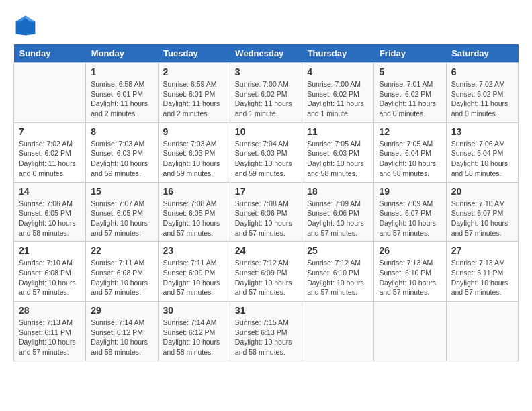  I want to click on day-info: Sunrise: 7:15 AM Sunset: 6:13 PM Dayligh…, so click(266, 337).